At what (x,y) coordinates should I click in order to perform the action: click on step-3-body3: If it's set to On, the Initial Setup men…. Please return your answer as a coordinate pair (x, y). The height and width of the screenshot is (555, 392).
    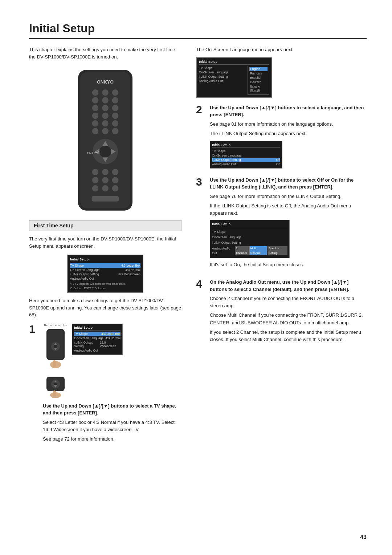
    Looking at the image, I should click on (288, 265).